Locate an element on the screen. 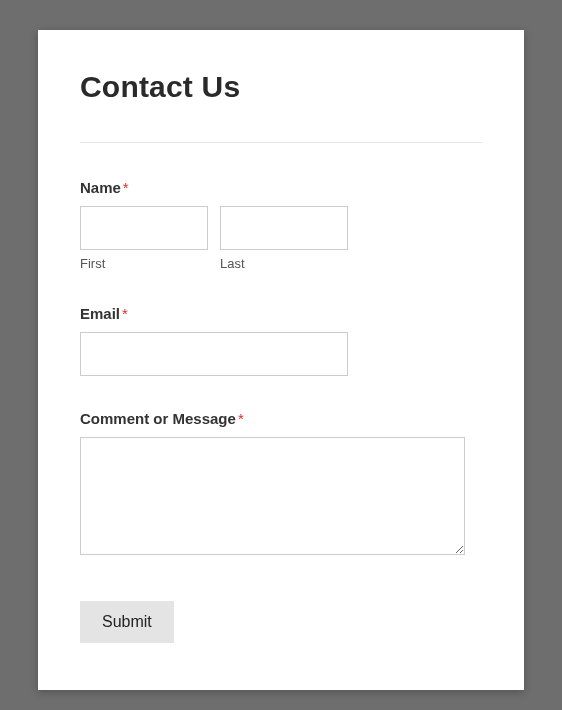 This screenshot has height=710, width=562. last-name-sublabel: Last is located at coordinates (284, 264).